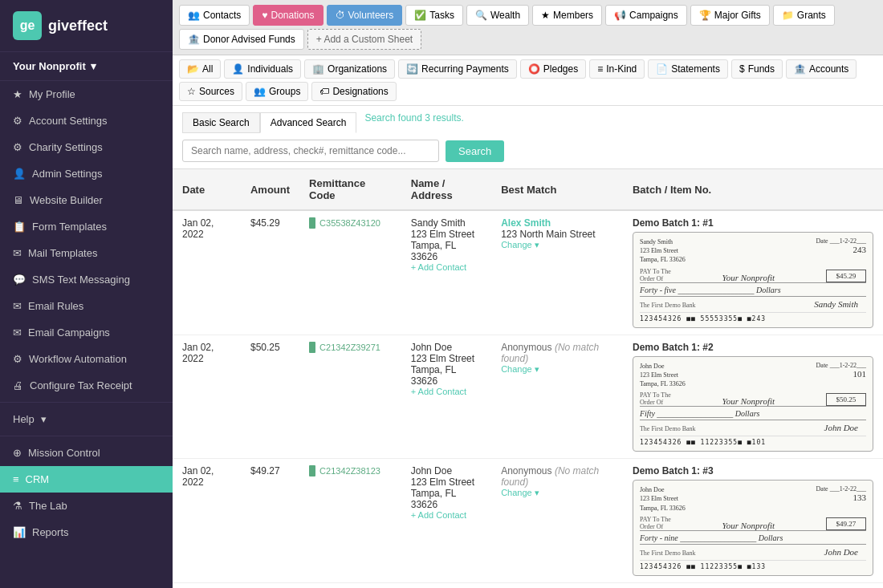 The width and height of the screenshot is (883, 588). Describe the element at coordinates (557, 493) in the screenshot. I see `change-link-2: Change ▾` at that location.